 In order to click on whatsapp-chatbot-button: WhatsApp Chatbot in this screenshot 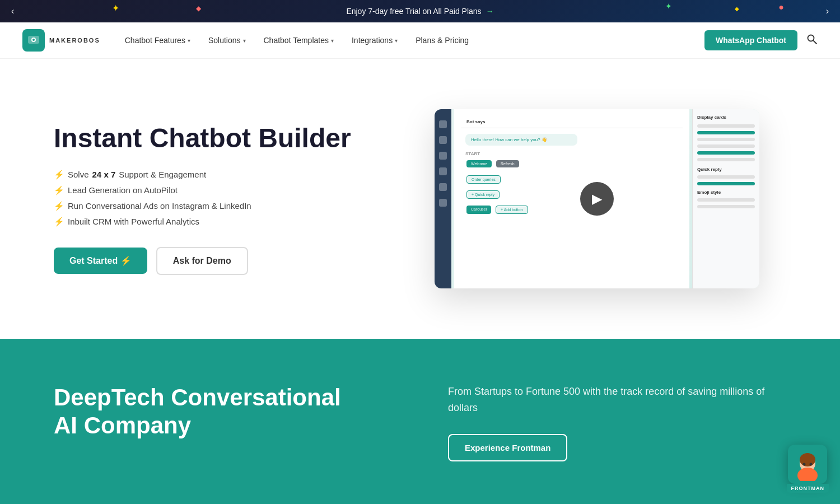, I will do `click(751, 40)`.